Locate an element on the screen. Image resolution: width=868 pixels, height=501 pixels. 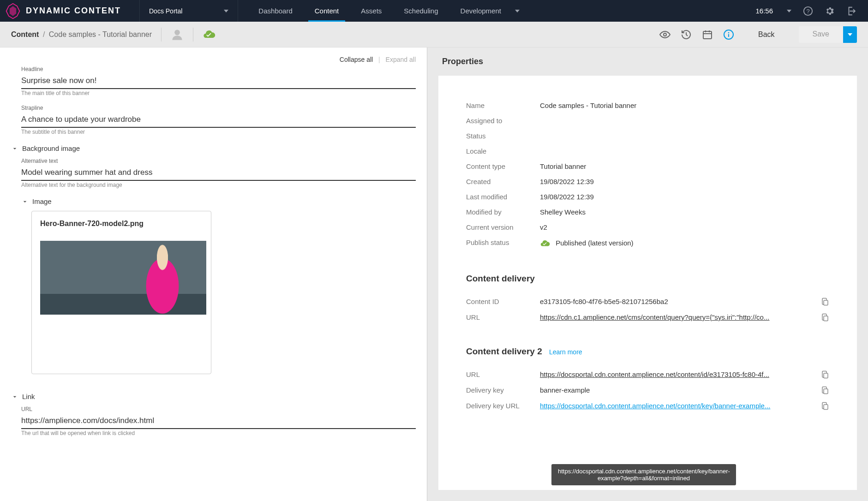
prop-label: Delivery key URL is located at coordinates (503, 406).